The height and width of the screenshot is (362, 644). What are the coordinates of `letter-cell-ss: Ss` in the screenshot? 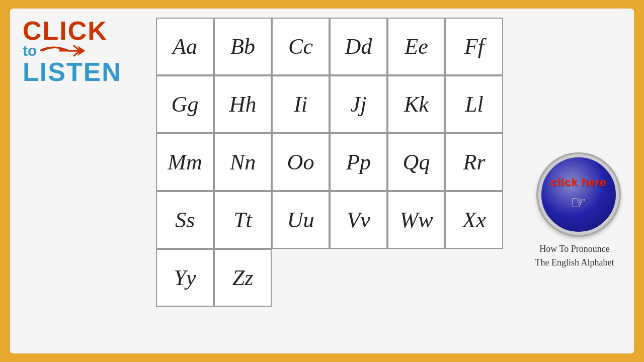 It's located at (185, 220).